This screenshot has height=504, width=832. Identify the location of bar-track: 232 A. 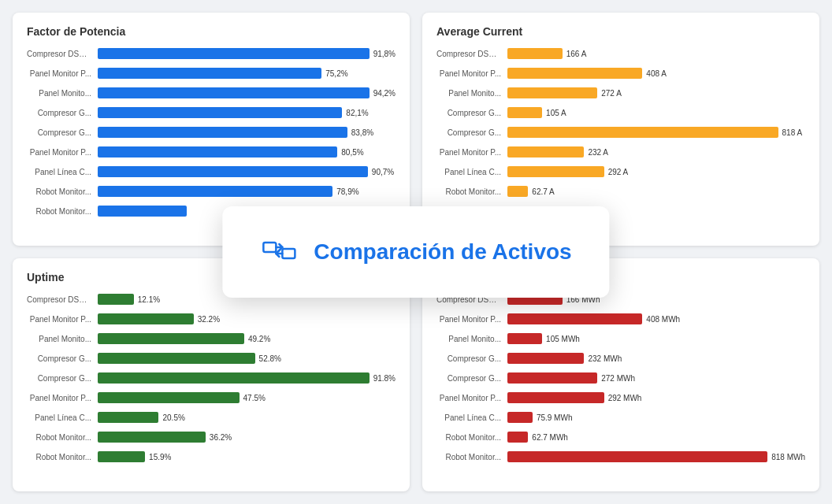
(656, 152).